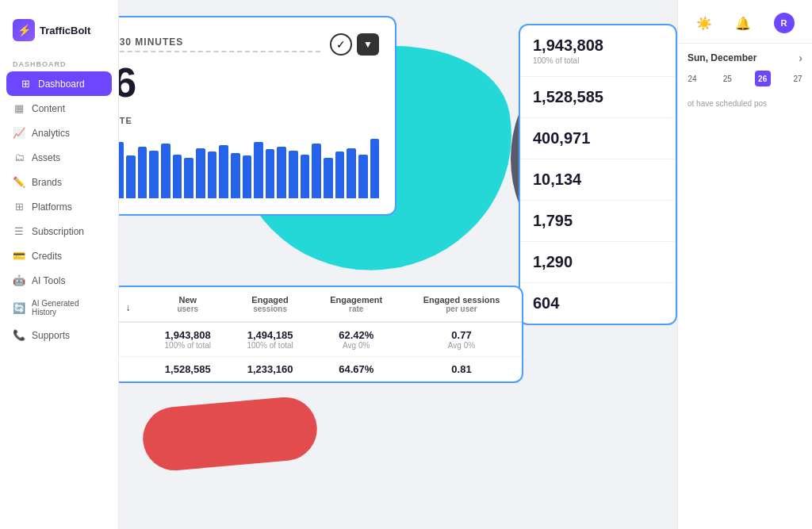 The width and height of the screenshot is (812, 529). What do you see at coordinates (727, 79) in the screenshot?
I see `cal-day: 25` at bounding box center [727, 79].